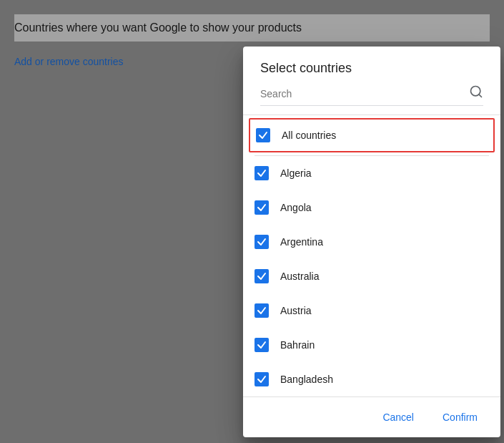 The image size is (504, 443). I want to click on country-name: Austria, so click(296, 311).